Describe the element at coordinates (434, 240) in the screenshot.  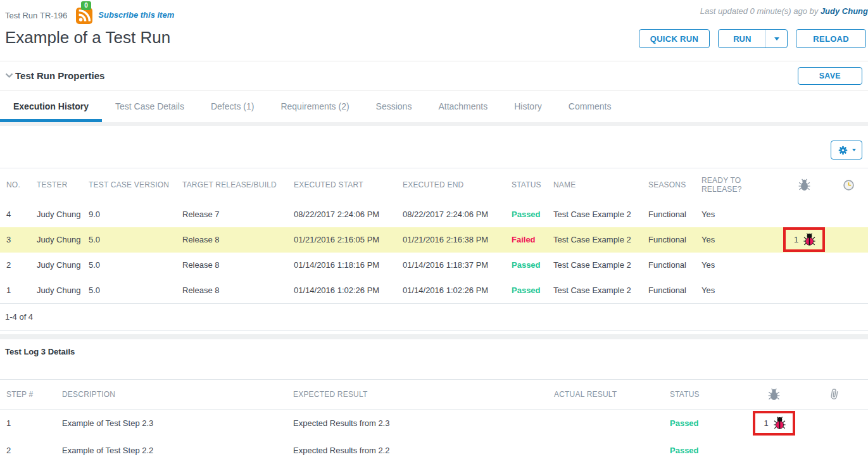
I see `execution-row-3-selected: 3 Judy Chung 5.0 Release 8 01/21/2016 2:…` at that location.